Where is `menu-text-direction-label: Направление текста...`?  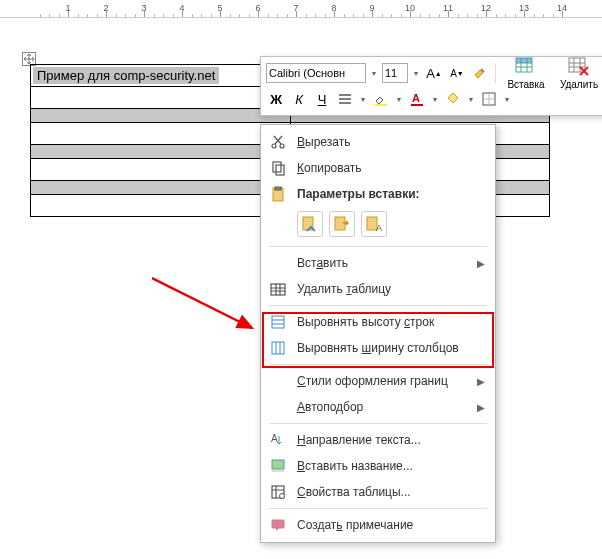 menu-text-direction-label: Направление текста... is located at coordinates (391, 440).